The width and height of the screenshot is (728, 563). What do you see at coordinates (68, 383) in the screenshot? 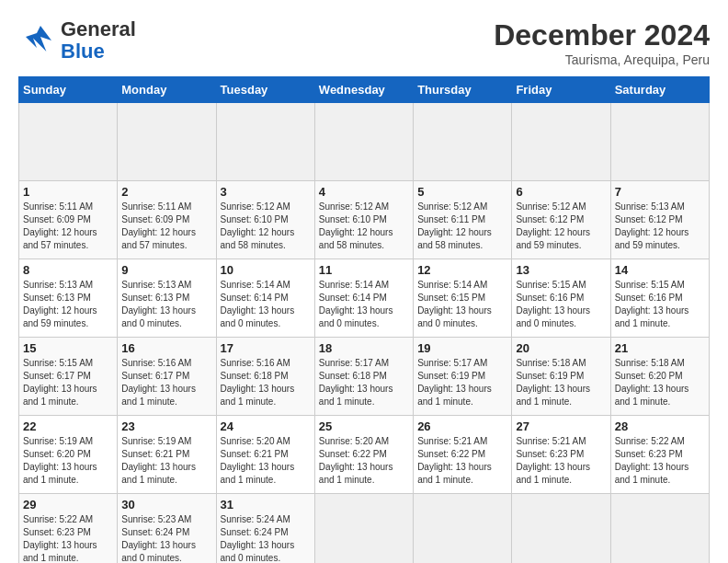
I see `day-detail: Sunrise: 5:15 AM Sunset: 6:17 PM Dayligh…` at bounding box center [68, 383].